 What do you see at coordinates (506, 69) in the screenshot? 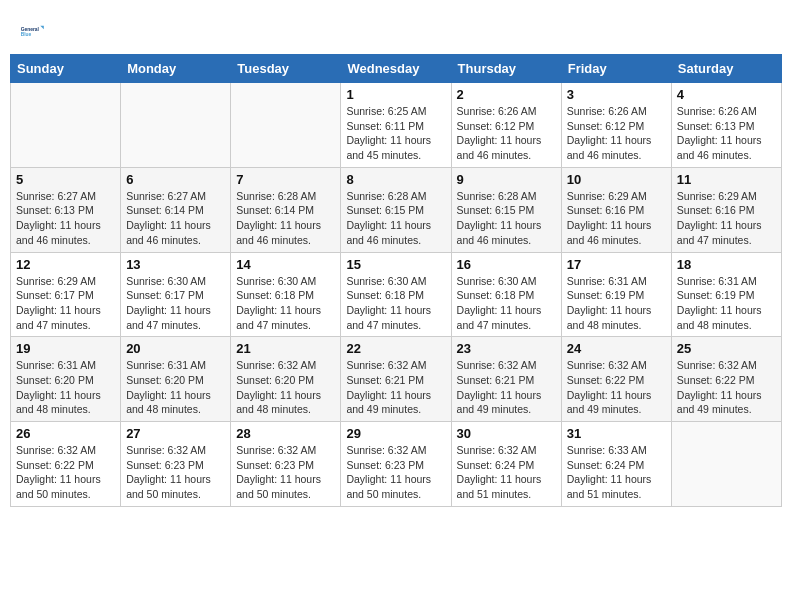
I see `calendar-header-thursday: Thursday` at bounding box center [506, 69].